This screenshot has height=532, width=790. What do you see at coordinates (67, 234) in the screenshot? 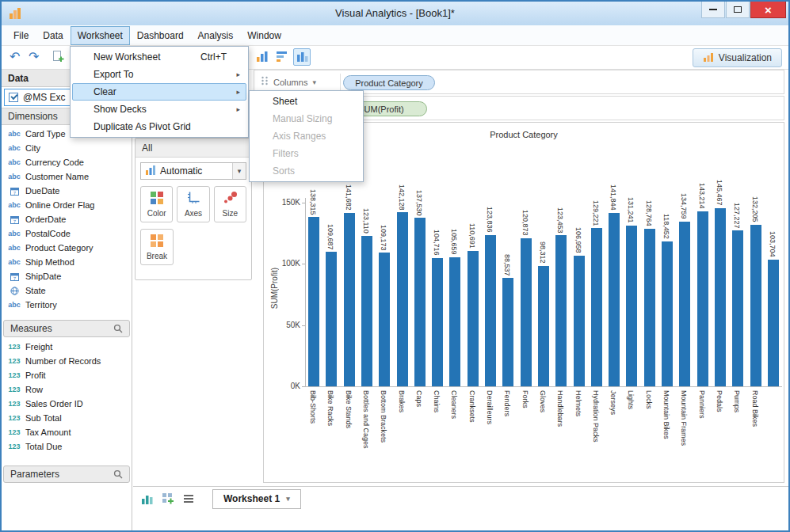
I see `dimension-postalcode: abcPostalCode` at bounding box center [67, 234].